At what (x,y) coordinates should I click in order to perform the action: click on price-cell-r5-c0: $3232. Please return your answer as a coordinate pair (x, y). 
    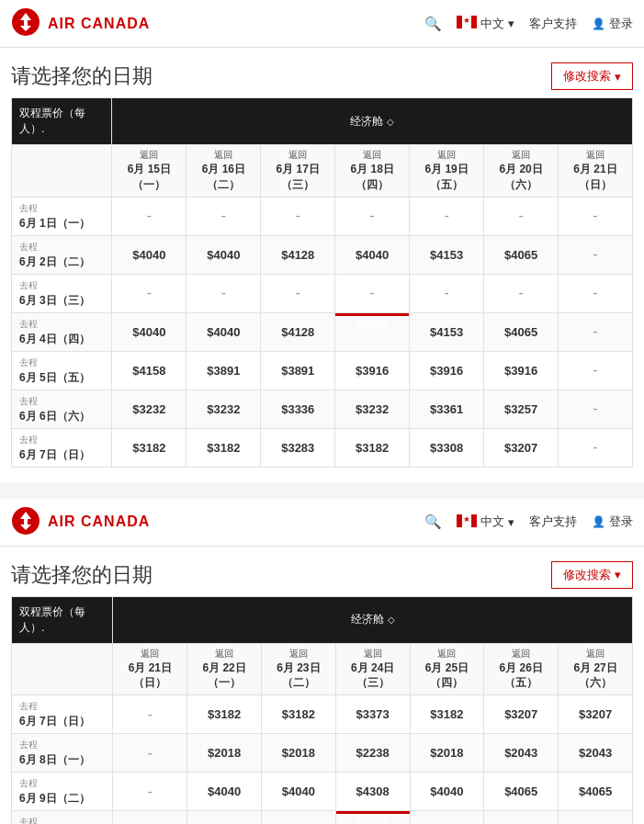
    Looking at the image, I should click on (149, 409).